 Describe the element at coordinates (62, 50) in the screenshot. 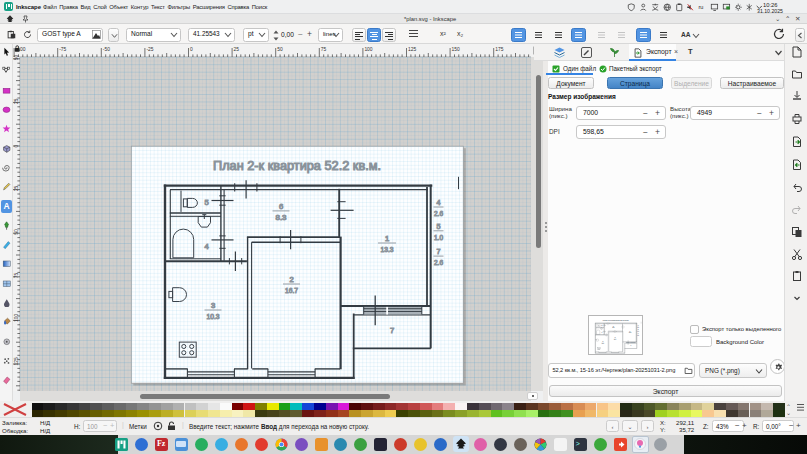

I see `svg-text: -75` at that location.